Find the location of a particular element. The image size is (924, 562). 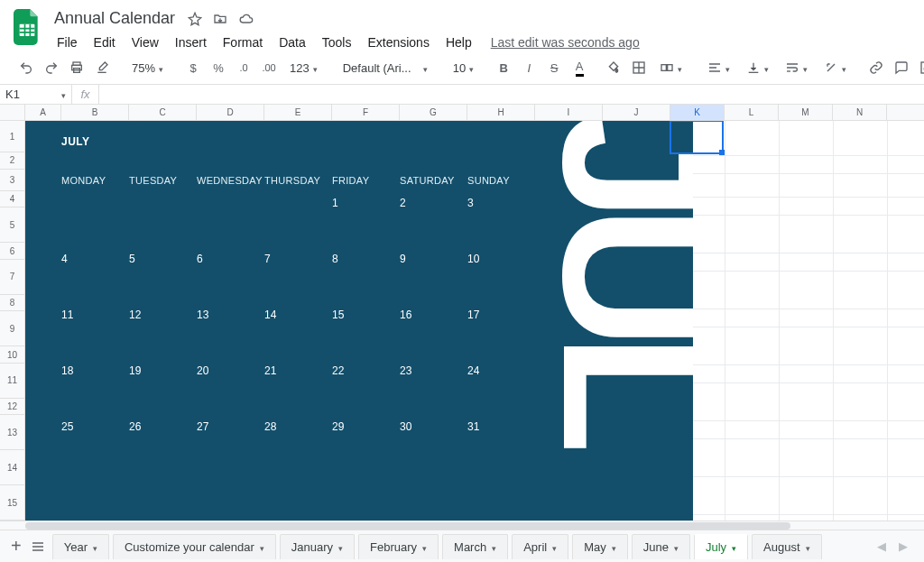

menu-extensions: Extensions is located at coordinates (398, 42).